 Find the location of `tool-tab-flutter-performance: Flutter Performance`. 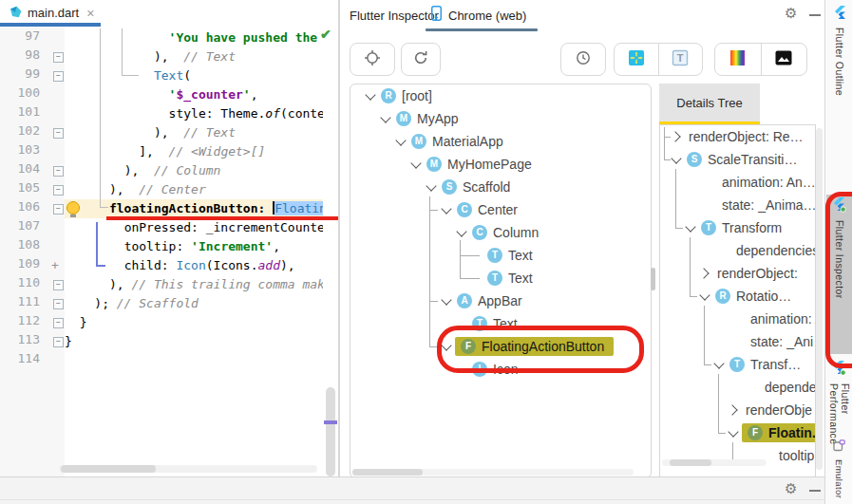

tool-tab-flutter-performance: Flutter Performance is located at coordinates (839, 403).